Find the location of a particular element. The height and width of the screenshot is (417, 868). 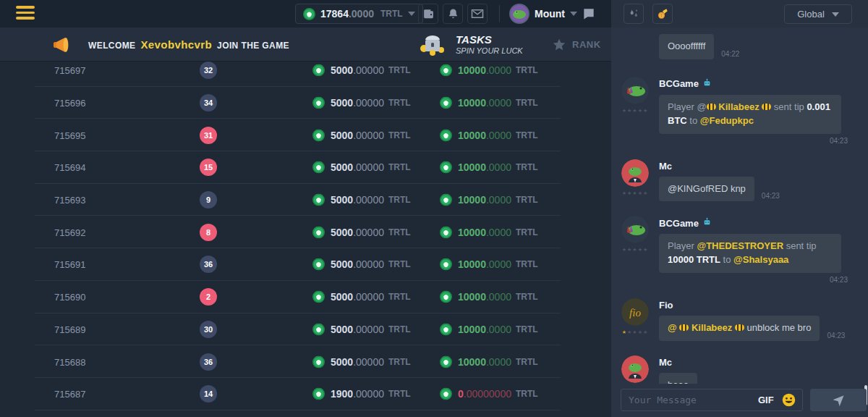

tasks-shortcut: 0 TASKS SPIN YOUR LUCK is located at coordinates (470, 45).